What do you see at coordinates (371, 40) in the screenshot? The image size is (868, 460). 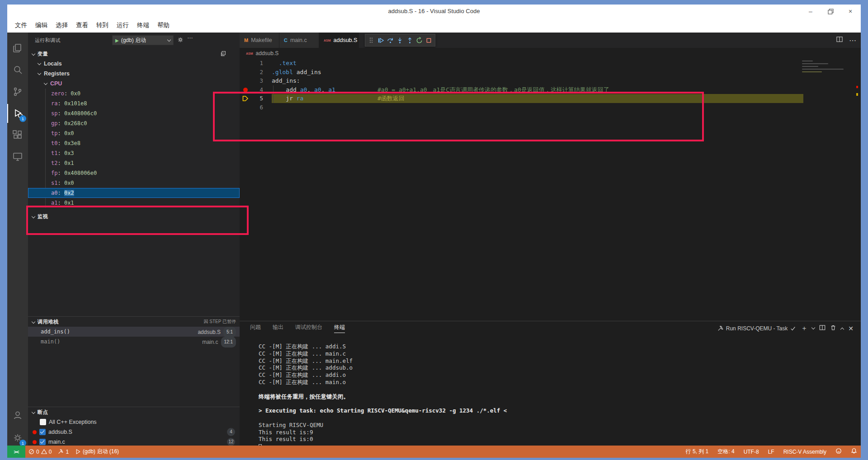 I see `toolbar-drag-grip` at bounding box center [371, 40].